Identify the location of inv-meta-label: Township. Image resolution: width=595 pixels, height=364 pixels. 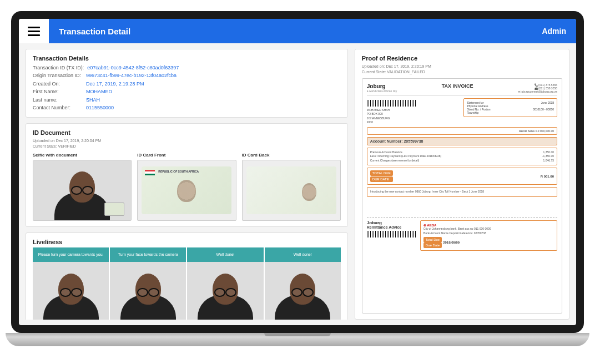
(473, 113).